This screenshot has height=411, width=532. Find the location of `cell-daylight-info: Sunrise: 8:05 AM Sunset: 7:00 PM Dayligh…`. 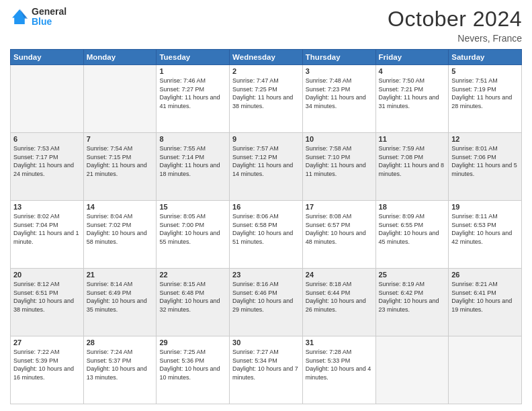

cell-daylight-info: Sunrise: 8:05 AM Sunset: 7:00 PM Dayligh… is located at coordinates (193, 229).